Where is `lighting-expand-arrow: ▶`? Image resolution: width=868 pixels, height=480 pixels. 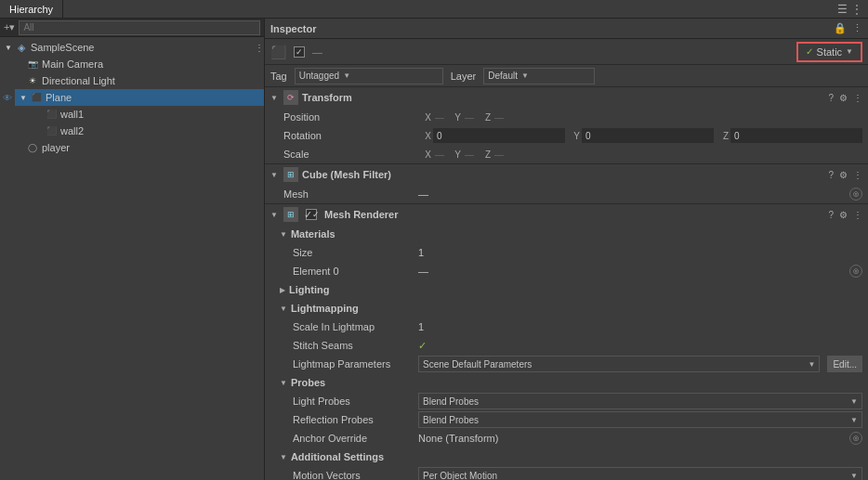
lighting-expand-arrow: ▶ is located at coordinates (283, 290).